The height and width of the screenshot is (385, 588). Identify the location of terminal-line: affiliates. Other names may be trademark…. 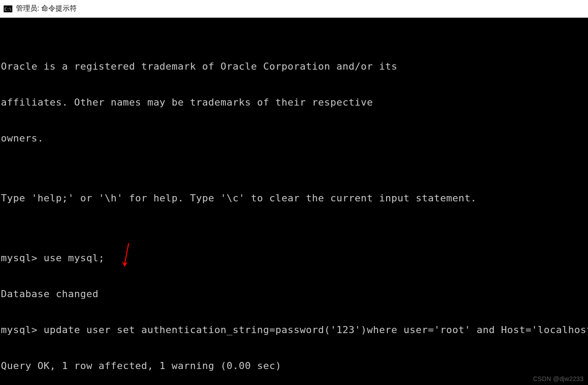
(294, 102).